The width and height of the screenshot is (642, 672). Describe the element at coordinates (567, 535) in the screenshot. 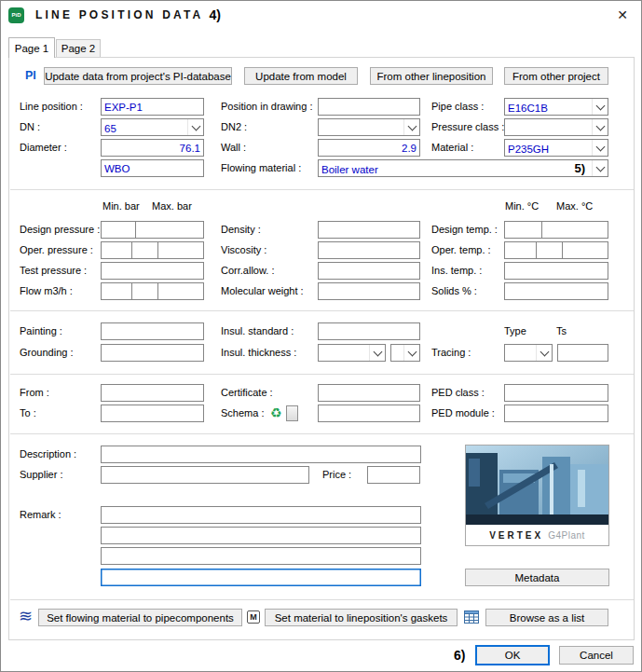

I see `brand-product: G4Plant` at that location.